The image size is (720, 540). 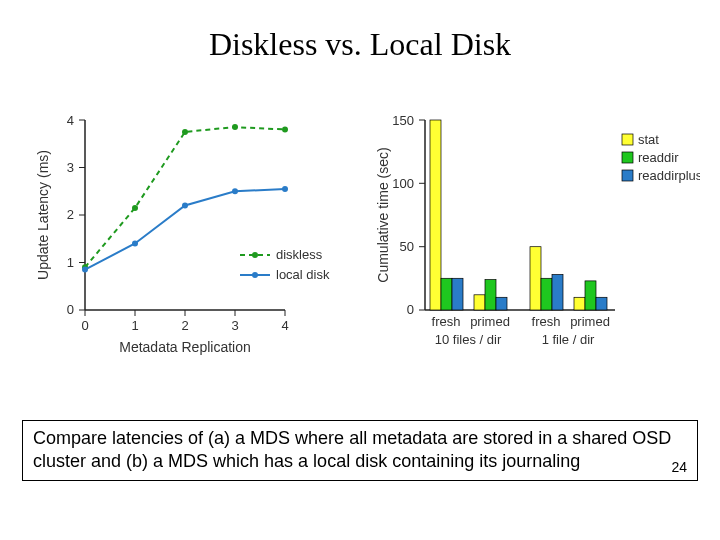 I want to click on left-ylabel: Update Latency (ms), so click(x=43, y=215).